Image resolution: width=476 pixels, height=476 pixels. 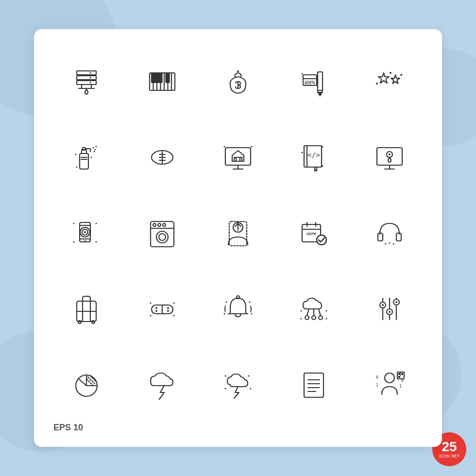 I want to click on badge-number: 25, so click(x=449, y=447).